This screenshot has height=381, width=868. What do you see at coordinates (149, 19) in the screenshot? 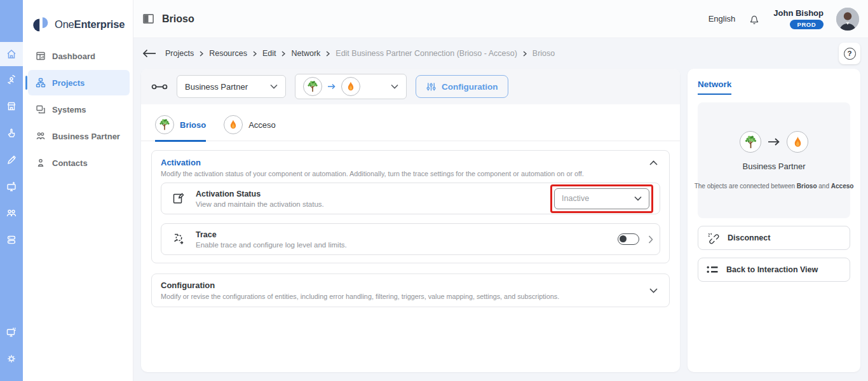
I see `panel-toggle-icon` at bounding box center [149, 19].